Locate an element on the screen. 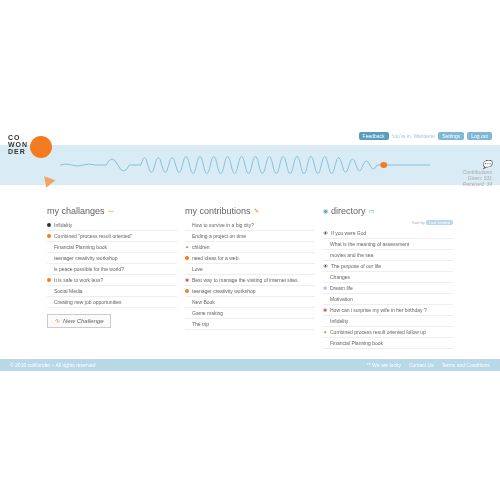  list-item-label: Dream life is located at coordinates (342, 288).